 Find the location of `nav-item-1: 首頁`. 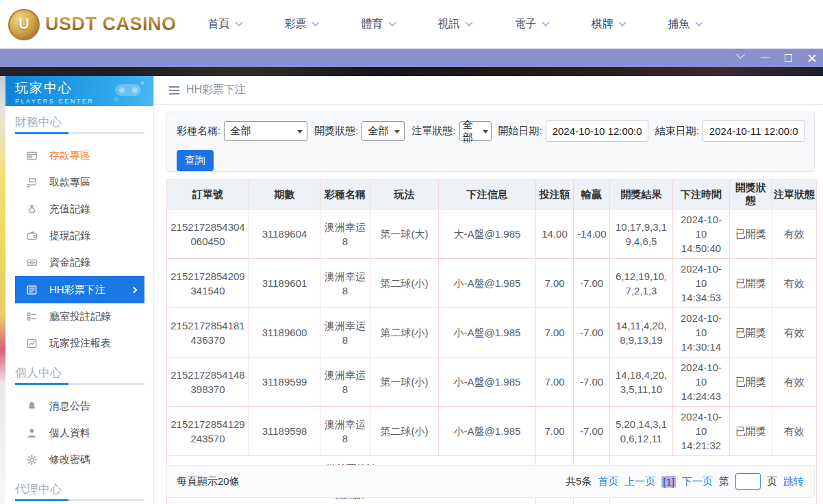

nav-item-1: 首頁 is located at coordinates (225, 25).